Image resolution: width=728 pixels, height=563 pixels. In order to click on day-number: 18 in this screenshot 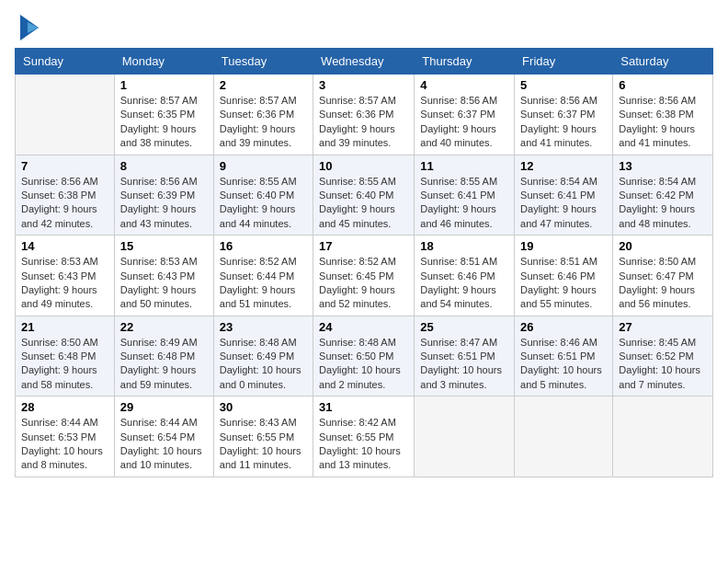, I will do `click(464, 247)`.